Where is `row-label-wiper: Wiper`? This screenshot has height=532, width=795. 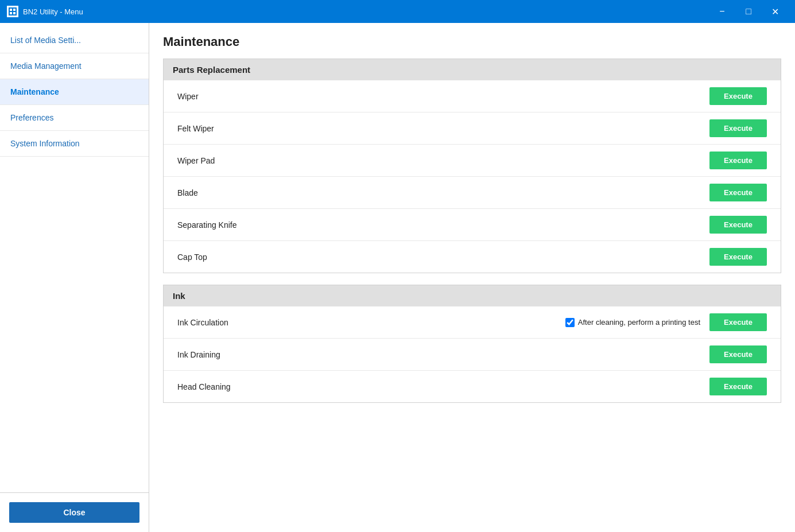
row-label-wiper: Wiper is located at coordinates (443, 96).